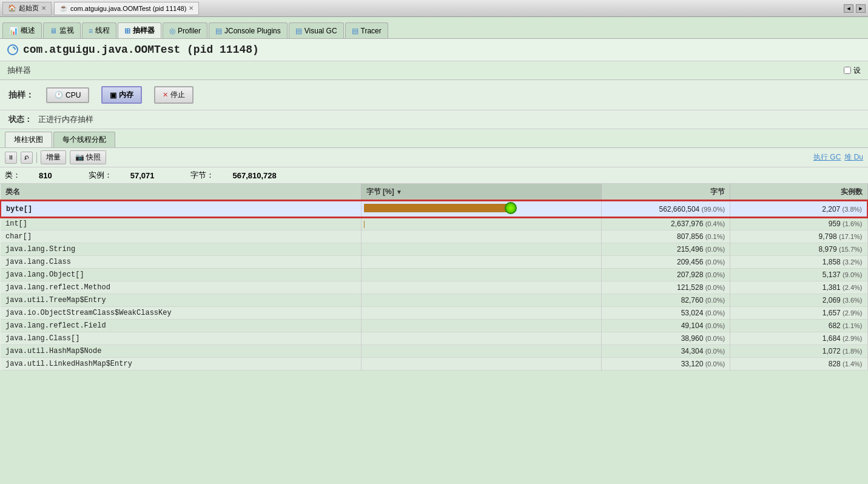 This screenshot has width=868, height=484. Describe the element at coordinates (665, 192) in the screenshot. I see `col-bytes: 字节` at that location.